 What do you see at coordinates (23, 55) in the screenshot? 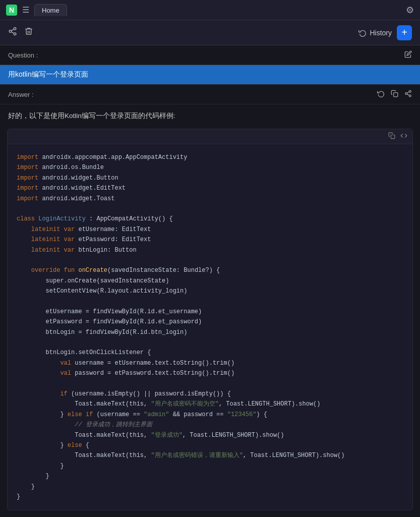
I see `question-label: Question :` at bounding box center [23, 55].